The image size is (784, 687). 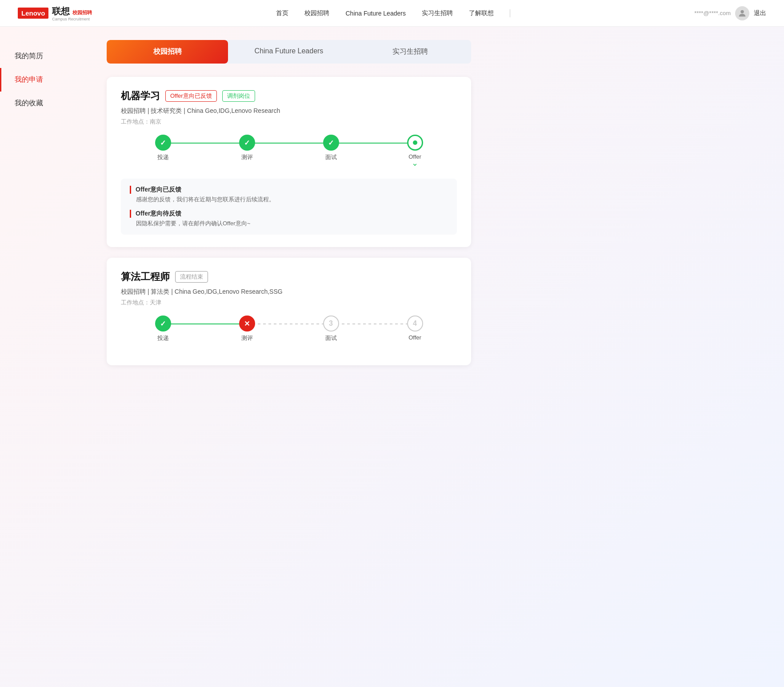 What do you see at coordinates (163, 143) in the screenshot?
I see `checkmark-icon` at bounding box center [163, 143].